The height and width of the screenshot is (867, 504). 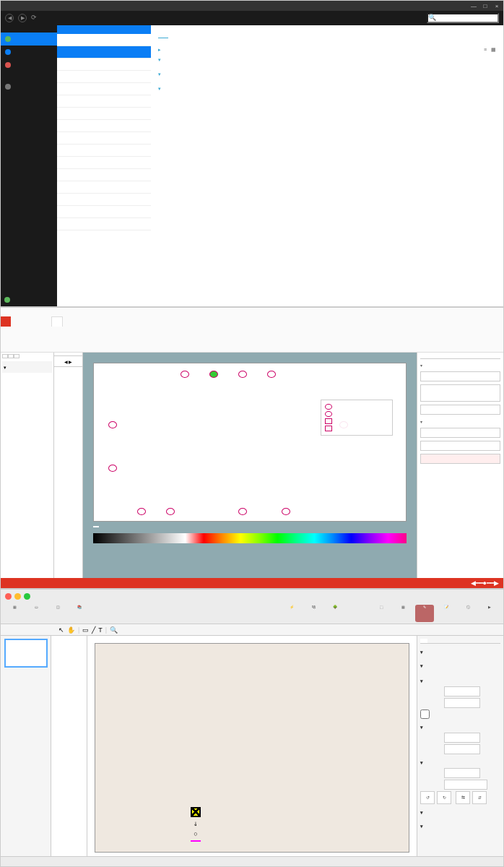 I want to click on rotate-left-button: ↺, so click(x=427, y=798).